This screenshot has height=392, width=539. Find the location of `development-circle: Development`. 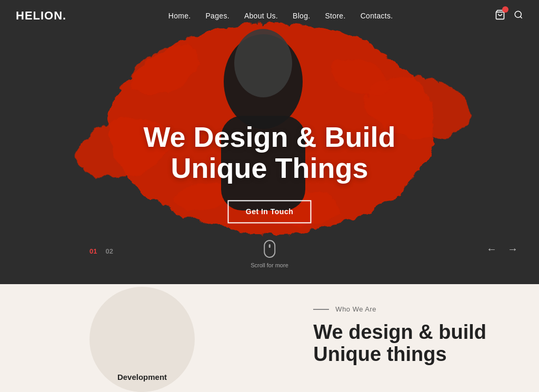

development-circle: Development is located at coordinates (142, 339).